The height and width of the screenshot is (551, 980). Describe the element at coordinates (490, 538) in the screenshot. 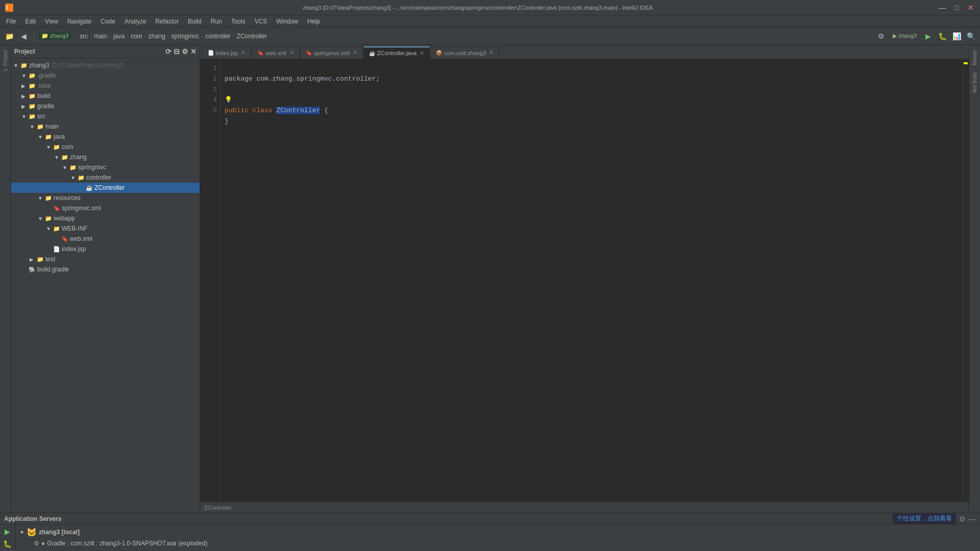

I see `bottom-panel-content: ▶ 🐛 ⬛ ⬆ ⬇ 🌐 ➕ ➖ ✏ ▼ 🐱 zhang3 [local] ⚙ ●…` at that location.